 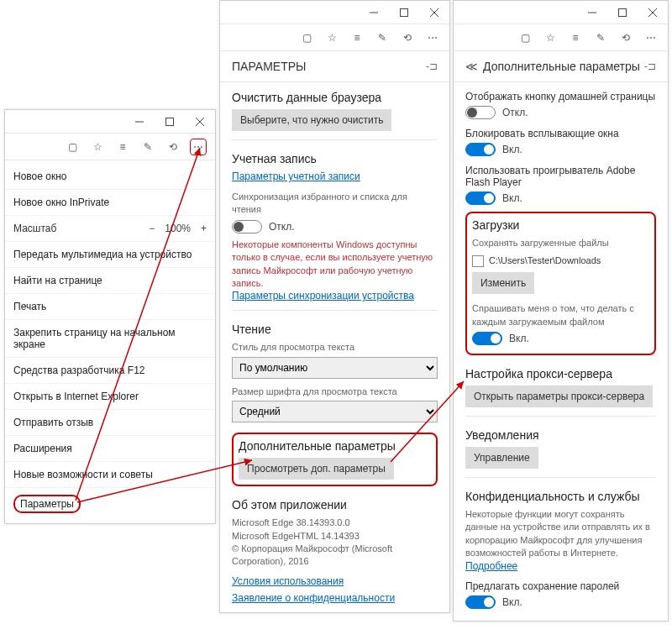 I want to click on font-size-select: Средний, so click(x=334, y=412).